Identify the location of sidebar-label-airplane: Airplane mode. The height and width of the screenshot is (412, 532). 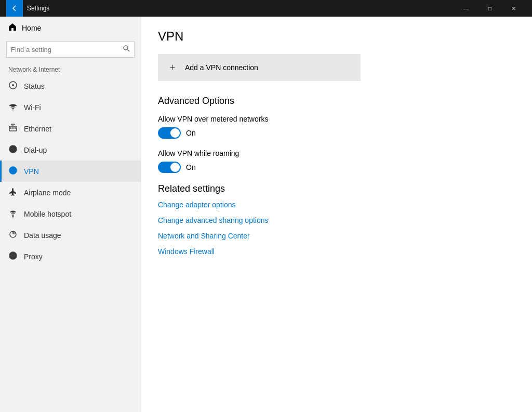
(47, 193).